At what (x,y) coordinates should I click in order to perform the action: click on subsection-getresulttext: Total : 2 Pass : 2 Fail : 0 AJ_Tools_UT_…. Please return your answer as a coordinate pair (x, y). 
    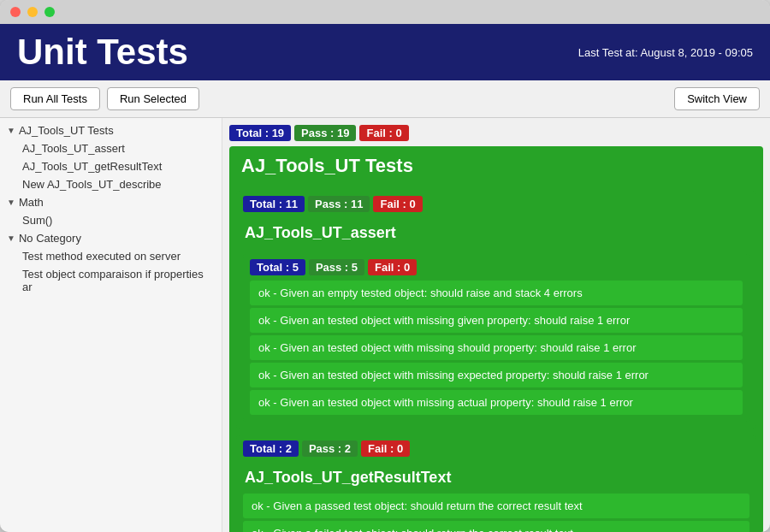
    Looking at the image, I should click on (496, 484).